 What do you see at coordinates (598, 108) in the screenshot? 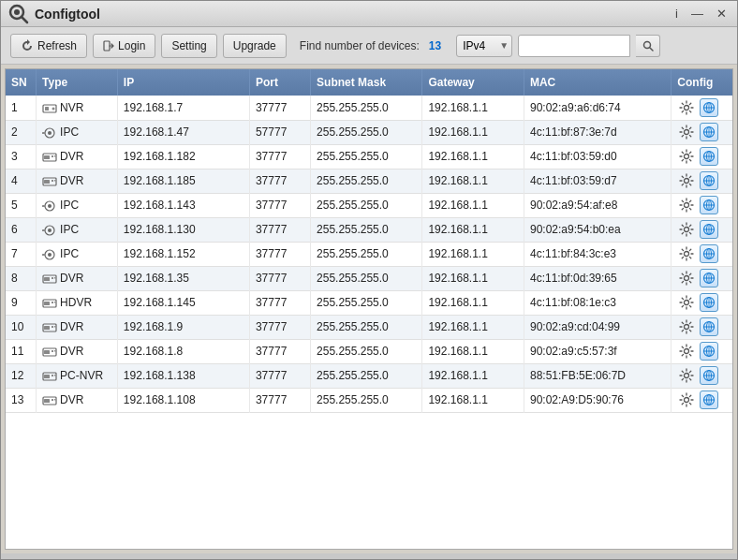
I see `cell-mac: 90:02:a9:a6:d6:74` at bounding box center [598, 108].